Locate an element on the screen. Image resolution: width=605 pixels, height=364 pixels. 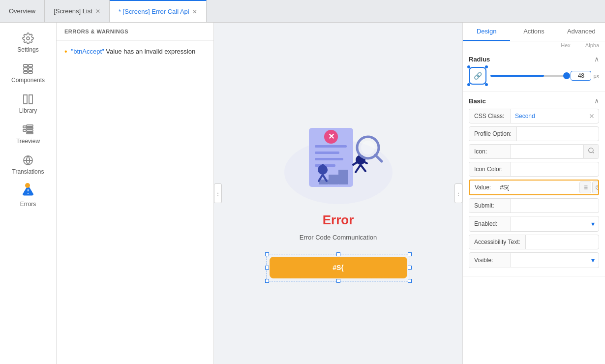
gear-icon is located at coordinates (28, 38).